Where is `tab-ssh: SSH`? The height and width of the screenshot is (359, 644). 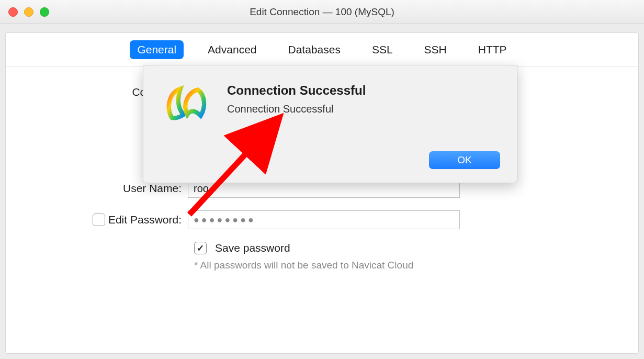 tab-ssh: SSH is located at coordinates (435, 50).